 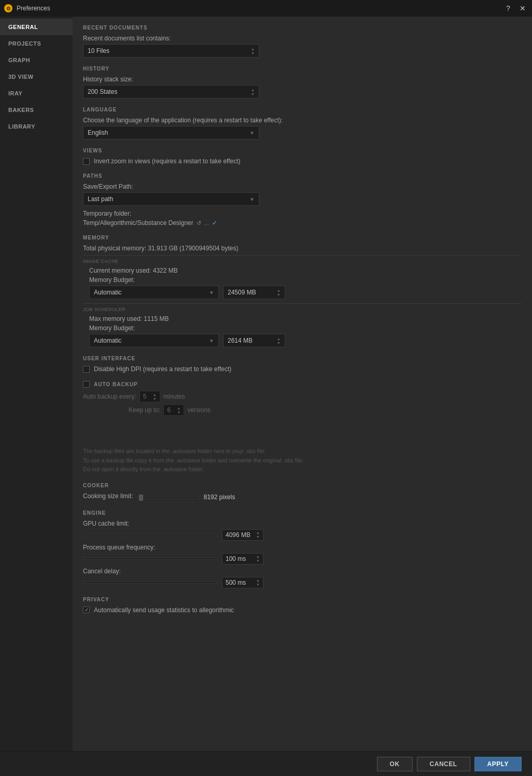 What do you see at coordinates (164, 610) in the screenshot?
I see `privacy-stats-label: Automatically send usage statistics to a…` at bounding box center [164, 610].